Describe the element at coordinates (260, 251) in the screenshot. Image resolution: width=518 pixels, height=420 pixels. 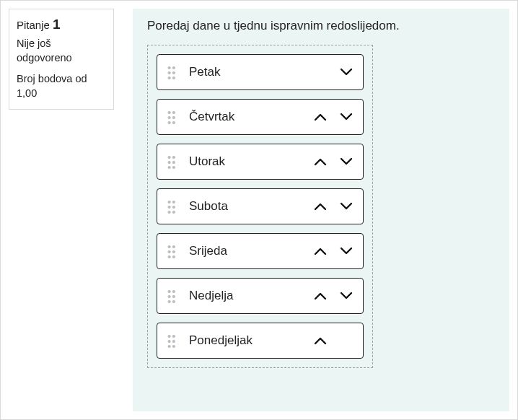
I see `list-item: •••••• Srijeda` at that location.